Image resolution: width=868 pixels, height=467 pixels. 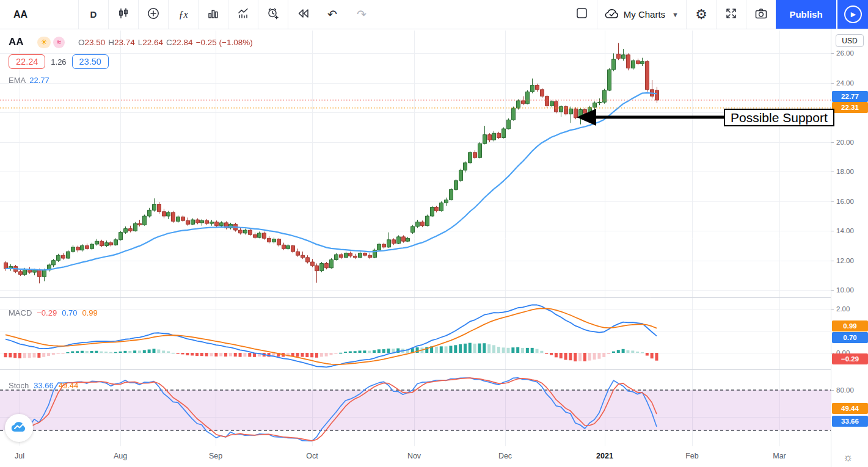 What do you see at coordinates (59, 62) in the screenshot?
I see `spread-value: 1.26` at bounding box center [59, 62].